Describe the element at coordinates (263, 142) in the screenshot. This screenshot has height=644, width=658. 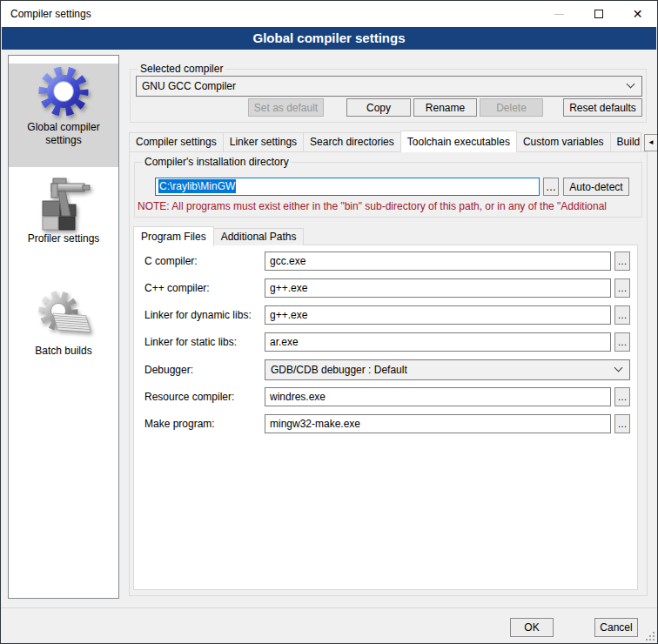
I see `tab-linker-settings: Linker settings` at that location.